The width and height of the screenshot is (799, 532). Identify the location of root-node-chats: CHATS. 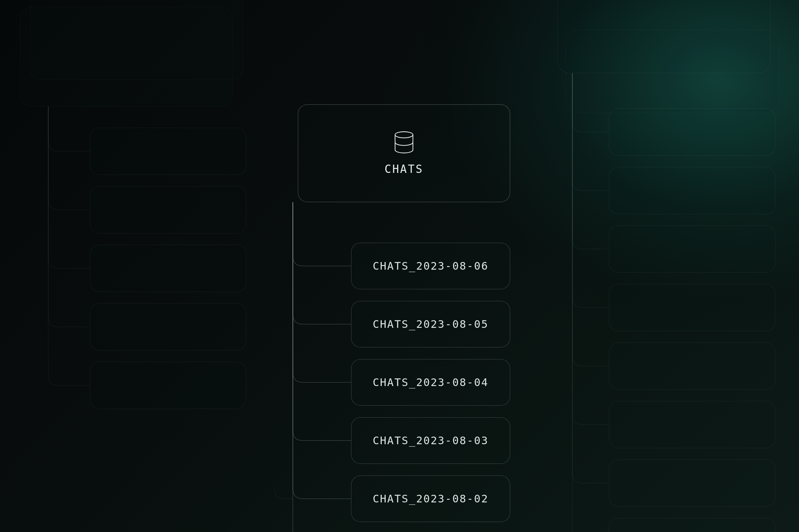
(404, 153).